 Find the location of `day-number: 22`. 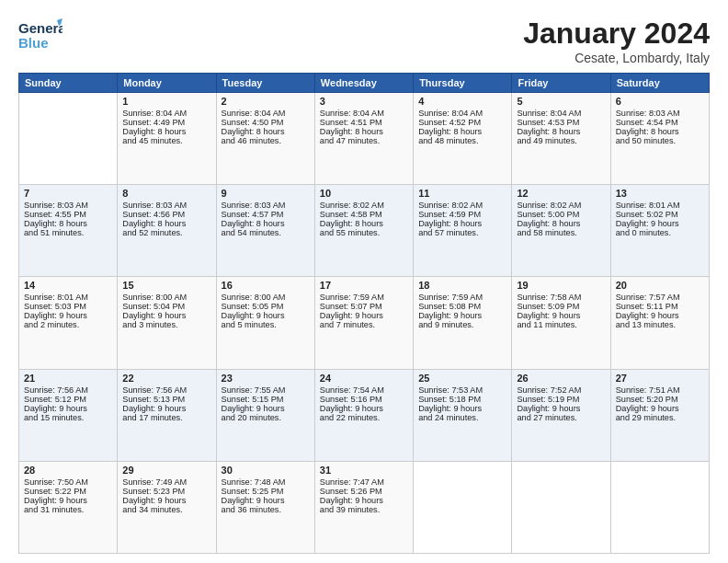

day-number: 22 is located at coordinates (166, 378).